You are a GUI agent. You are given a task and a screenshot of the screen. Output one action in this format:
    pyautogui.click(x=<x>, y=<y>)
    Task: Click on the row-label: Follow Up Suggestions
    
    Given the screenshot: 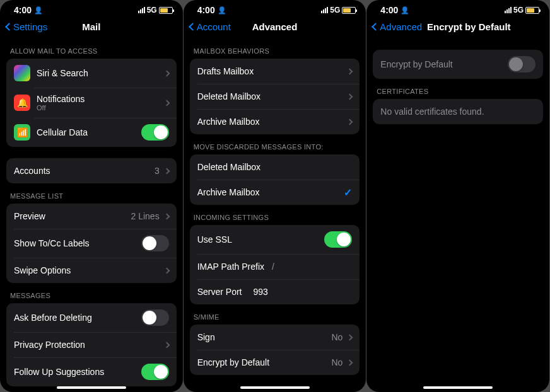 What is the action you would take?
    pyautogui.click(x=78, y=372)
    